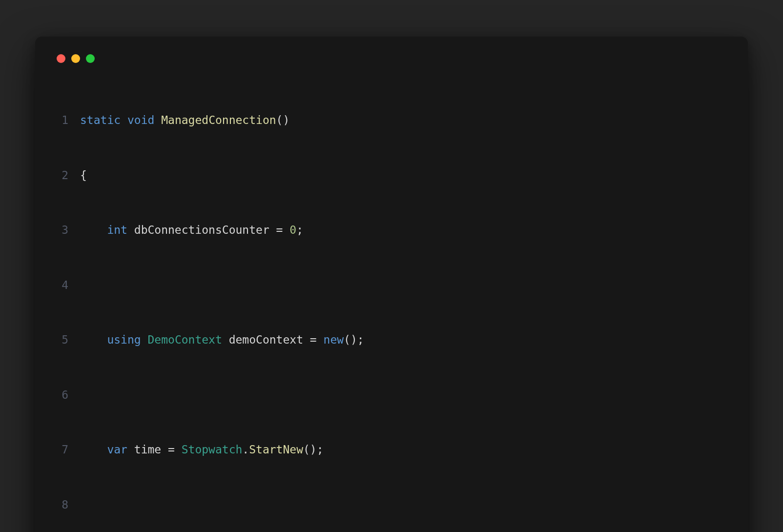 The height and width of the screenshot is (532, 783). I want to click on line-number: 6, so click(67, 395).